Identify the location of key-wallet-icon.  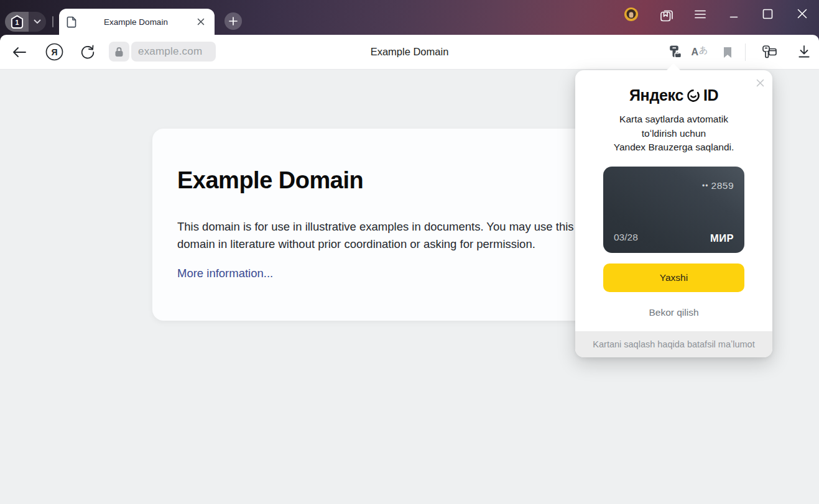
(770, 52).